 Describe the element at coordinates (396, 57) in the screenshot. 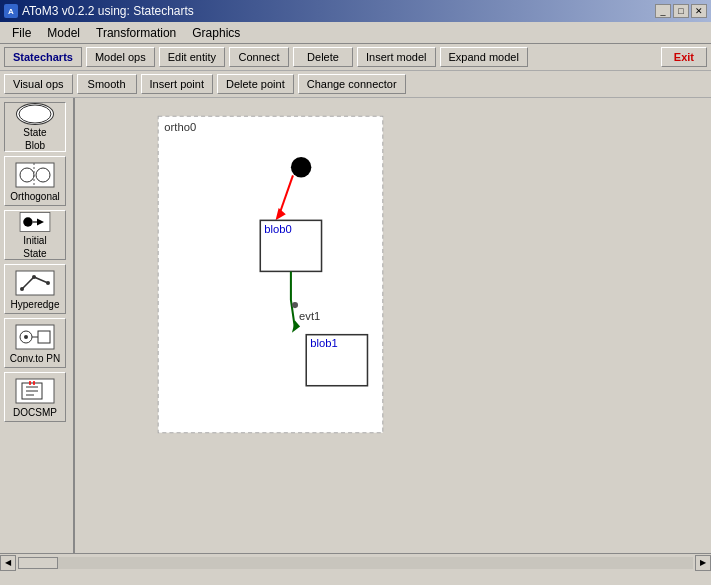

I see `insert-model-button: Insert model` at that location.